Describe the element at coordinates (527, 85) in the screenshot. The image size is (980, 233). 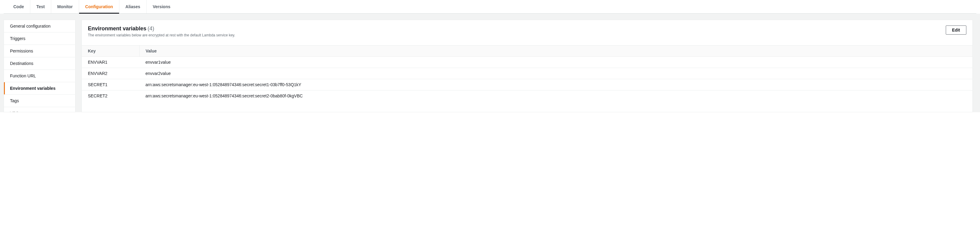
I see `table-row: SECRET1 arn:aws:secretsmanager:eu-west-1…` at that location.